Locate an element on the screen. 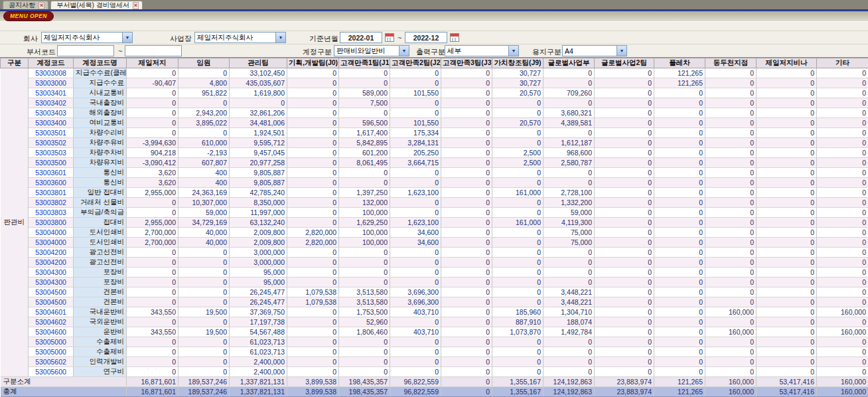  account-code-cell: 53003501 is located at coordinates (51, 133).